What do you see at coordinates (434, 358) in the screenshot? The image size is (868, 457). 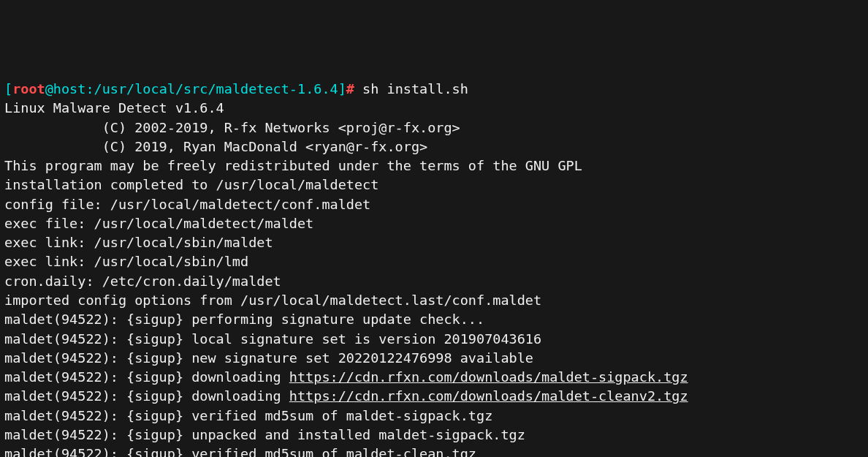 I see `output-line: maldet(94522): {sigup} new signature set…` at bounding box center [434, 358].